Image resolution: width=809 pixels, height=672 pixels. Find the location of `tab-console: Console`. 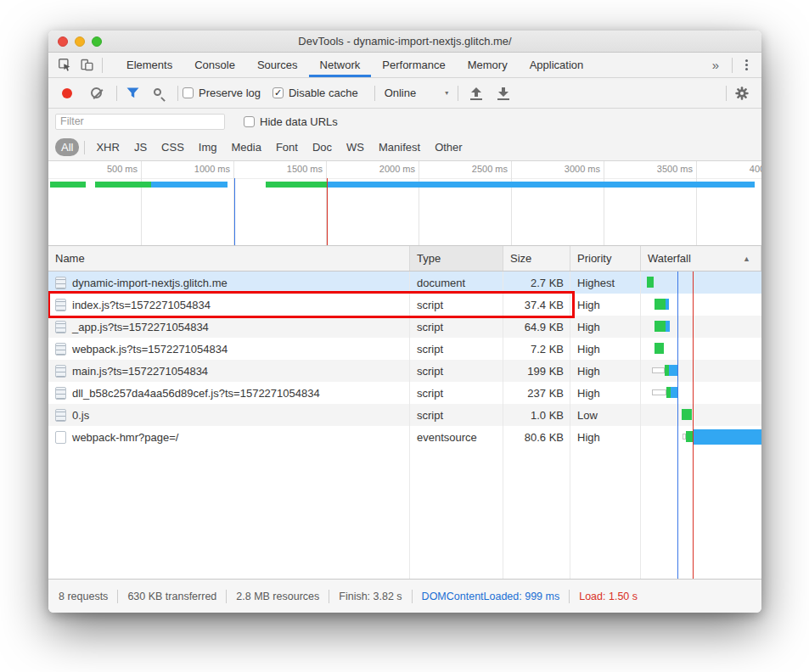

tab-console: Console is located at coordinates (215, 64).